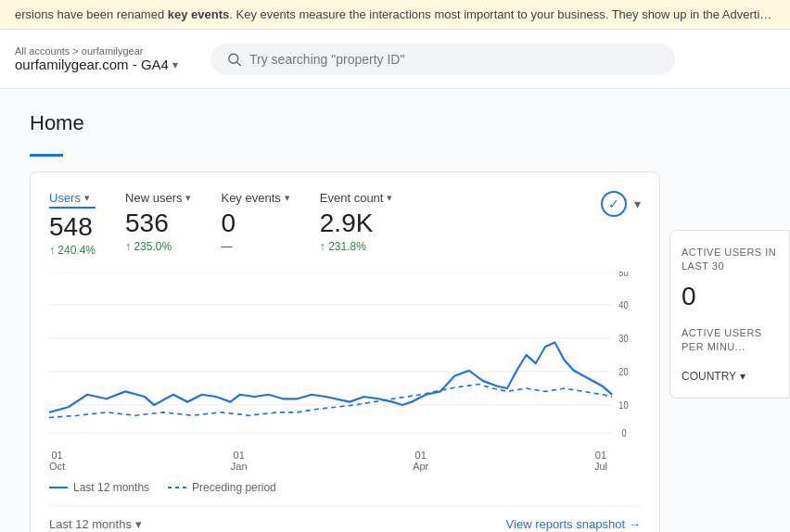  What do you see at coordinates (356, 222) in the screenshot?
I see `metric-event-count: Event count ▾ 2.9K ↑ 231.8%` at bounding box center [356, 222].